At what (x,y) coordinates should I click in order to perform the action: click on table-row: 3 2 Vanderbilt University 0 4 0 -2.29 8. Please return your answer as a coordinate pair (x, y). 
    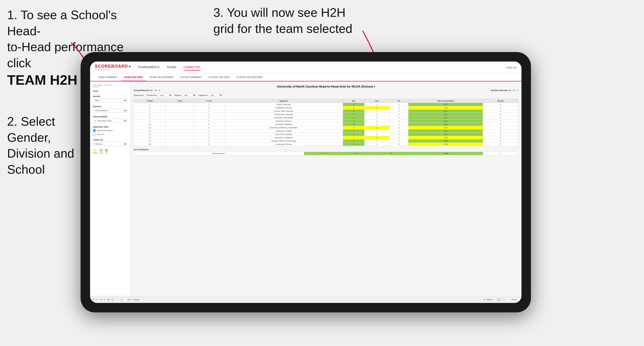
    Looking at the image, I should click on (326, 108).